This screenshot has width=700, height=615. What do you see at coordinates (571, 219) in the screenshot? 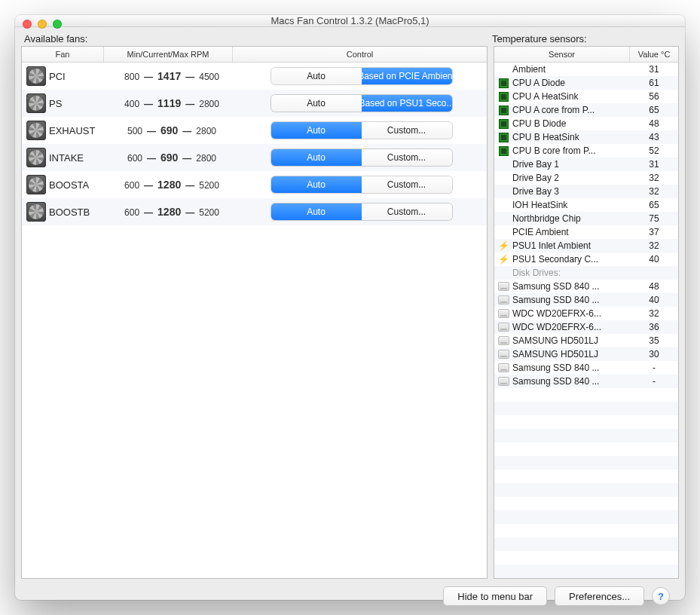
I see `sensor-name: Northbridge Chip` at bounding box center [571, 219].